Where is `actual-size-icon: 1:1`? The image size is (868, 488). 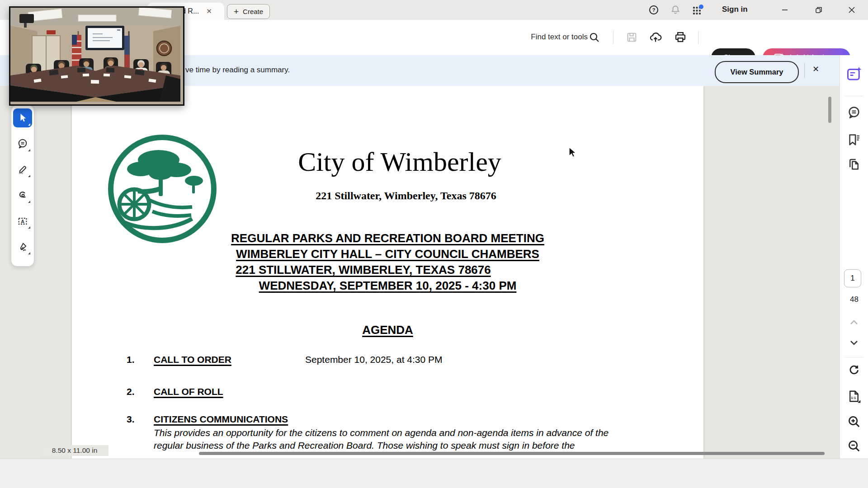 actual-size-icon: 1:1 is located at coordinates (854, 396).